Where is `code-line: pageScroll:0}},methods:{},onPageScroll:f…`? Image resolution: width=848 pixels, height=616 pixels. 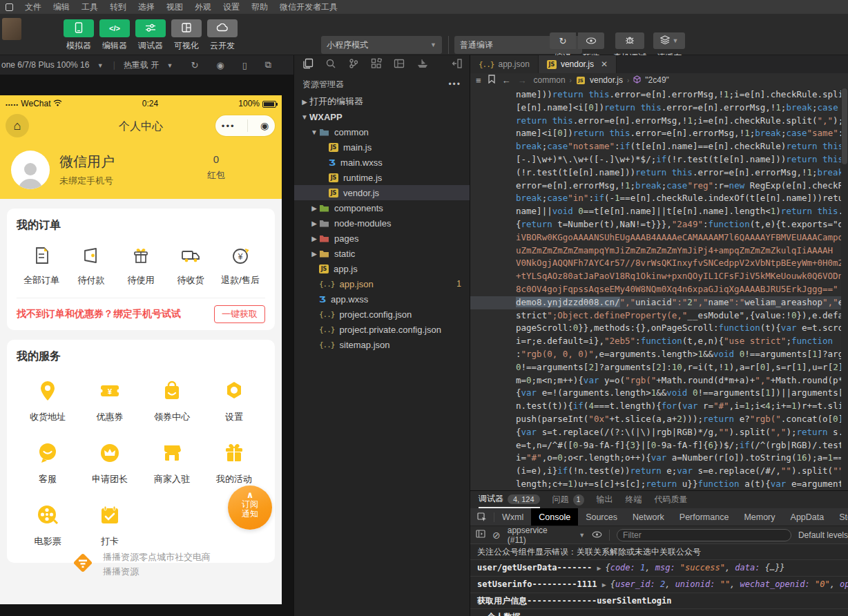
code-line: pageScroll:0}},methods:{},onPageScroll:f… is located at coordinates (656, 329).